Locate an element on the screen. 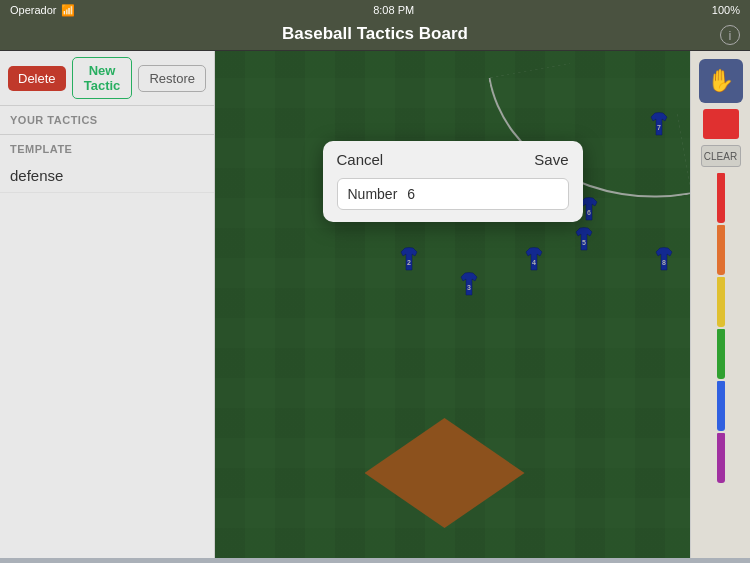  pencil-orange is located at coordinates (721, 250).